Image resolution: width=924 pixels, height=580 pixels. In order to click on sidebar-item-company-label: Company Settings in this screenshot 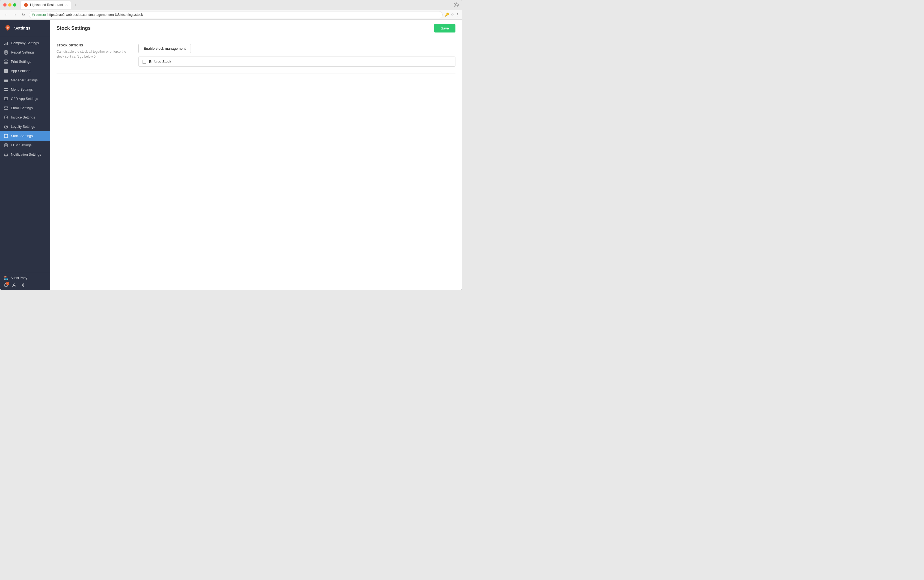, I will do `click(25, 43)`.